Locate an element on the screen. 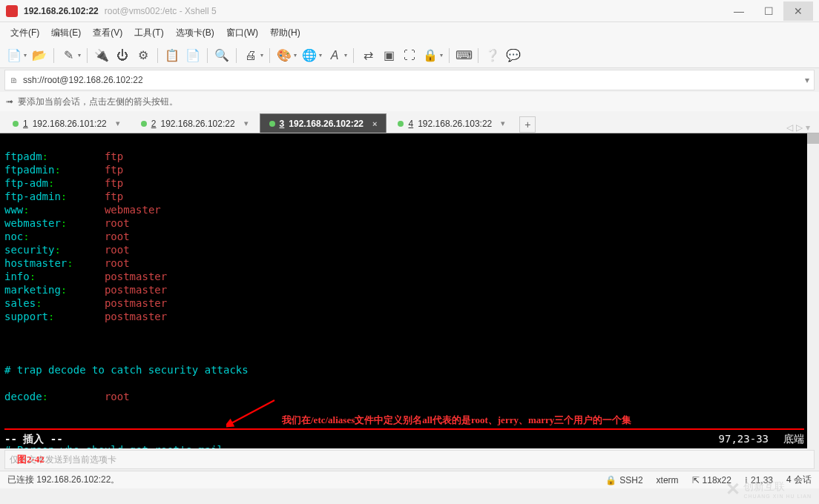 Image resolution: width=819 pixels, height=504 pixels. menubar: 文件(F) 编辑(E) 查看(V) 工具(T) 选项卡(B) 窗口(W) 帮助(… is located at coordinates (410, 33).